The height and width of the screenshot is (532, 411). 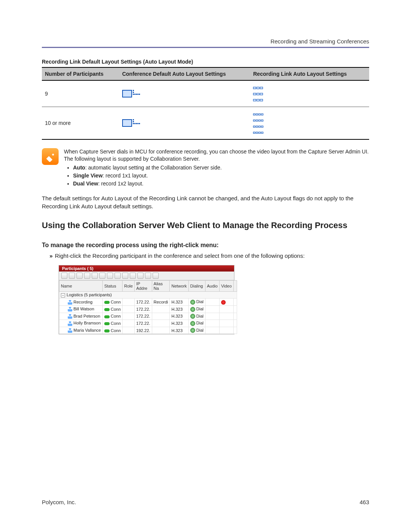 What do you see at coordinates (221, 184) in the screenshot?
I see `callout-item: Dual View: record 1x2 layout.` at bounding box center [221, 184].